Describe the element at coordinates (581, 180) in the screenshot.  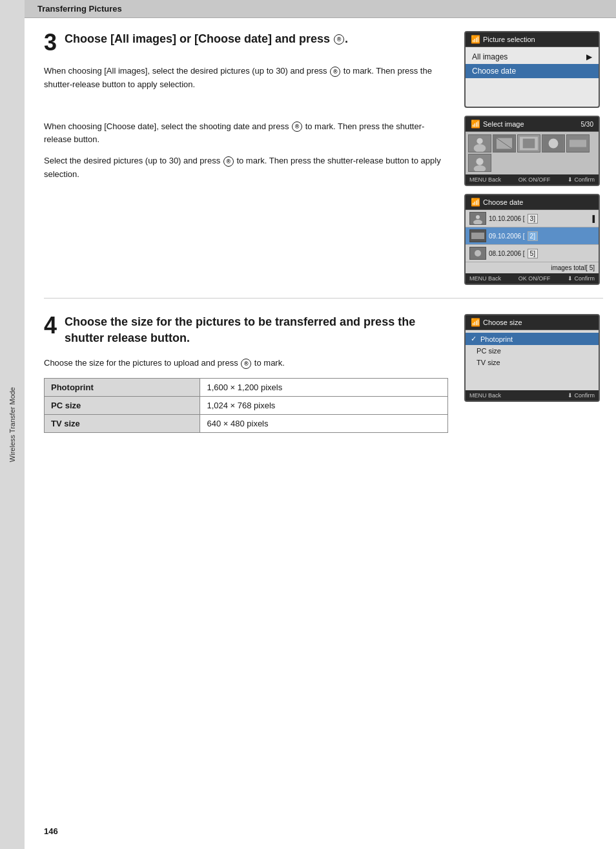
I see `footer-confirm: ⬇ Confirm` at that location.